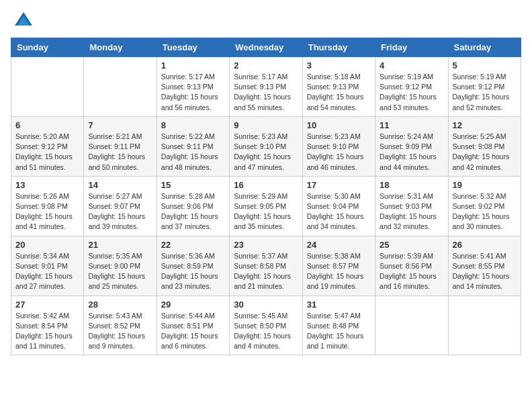 This screenshot has height=411, width=532. Describe the element at coordinates (339, 66) in the screenshot. I see `day-number: 3` at that location.